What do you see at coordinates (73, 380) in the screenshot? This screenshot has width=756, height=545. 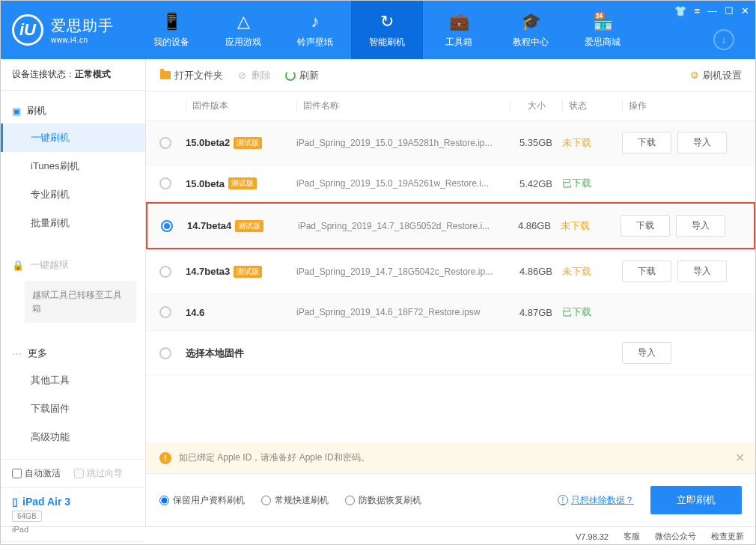 I see `sidebar-item-othertools: 其他工具` at bounding box center [73, 380].